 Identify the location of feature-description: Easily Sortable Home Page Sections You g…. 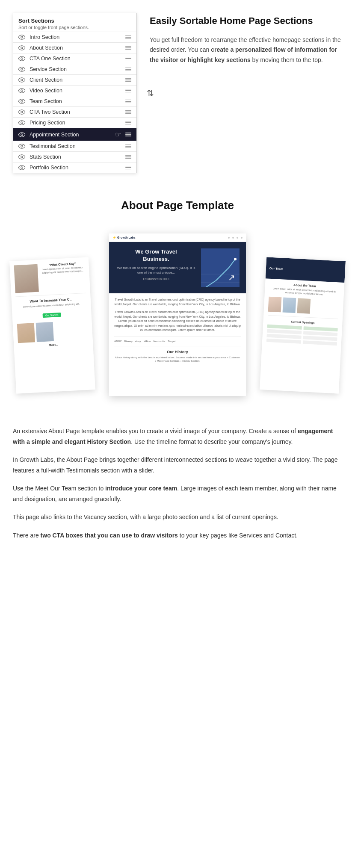
(246, 39).